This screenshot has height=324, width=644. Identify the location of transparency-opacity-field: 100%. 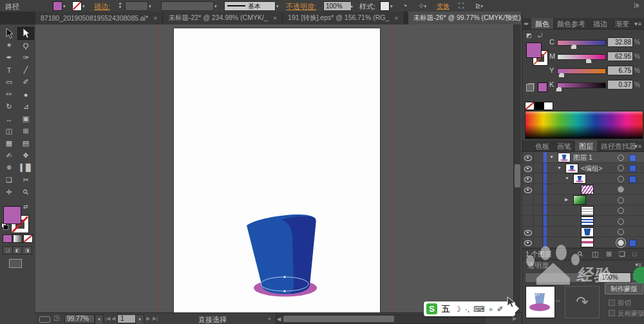
(616, 278).